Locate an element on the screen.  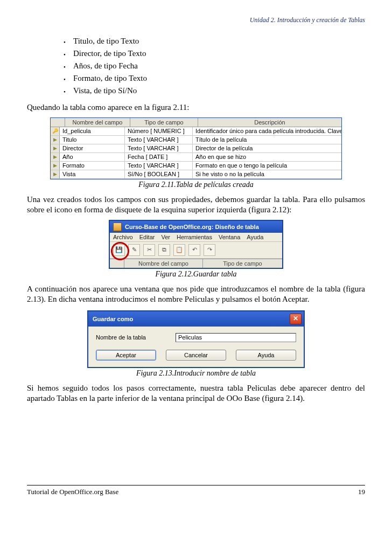
paragraph-4: Si hemos seguido todos los pasos correct… is located at coordinates (196, 393).